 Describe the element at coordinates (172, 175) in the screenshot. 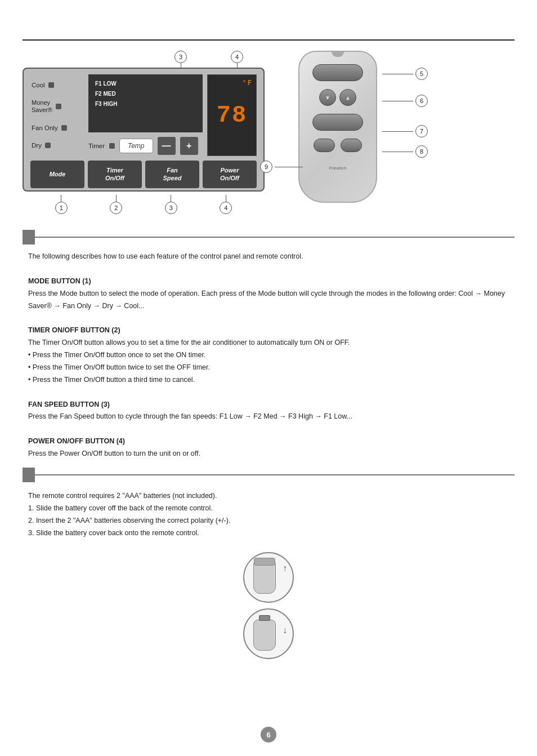

I see `fan-speed-button: FanSpeed` at that location.